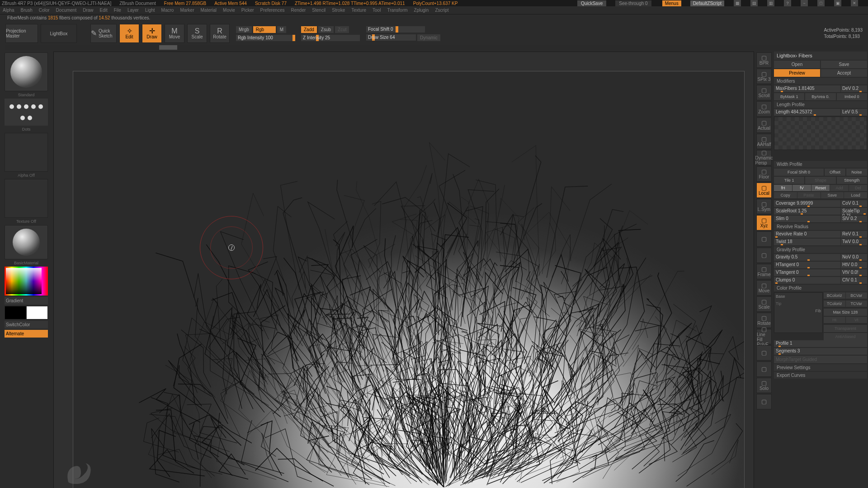 This screenshot has width=868, height=488. I want to click on twist-slider: Twist 18, so click(807, 242).